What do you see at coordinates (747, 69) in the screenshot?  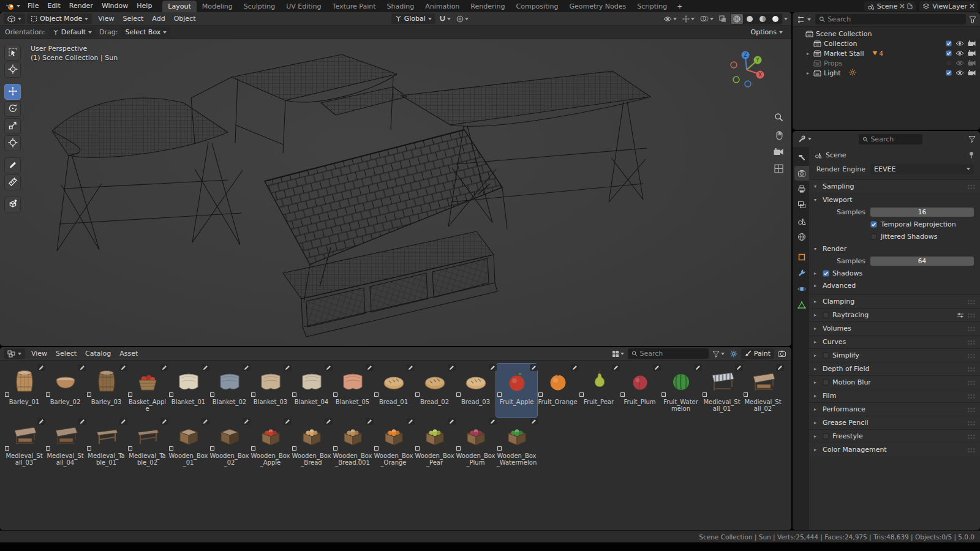 I see `navigation-gizmo: Z Y X` at bounding box center [747, 69].